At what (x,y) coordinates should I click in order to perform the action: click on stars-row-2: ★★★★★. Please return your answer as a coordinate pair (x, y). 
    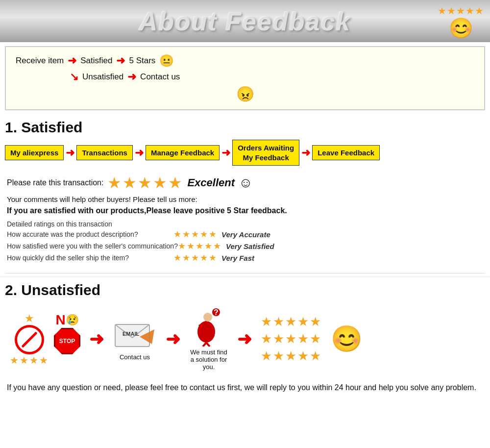
    Looking at the image, I should click on (291, 339).